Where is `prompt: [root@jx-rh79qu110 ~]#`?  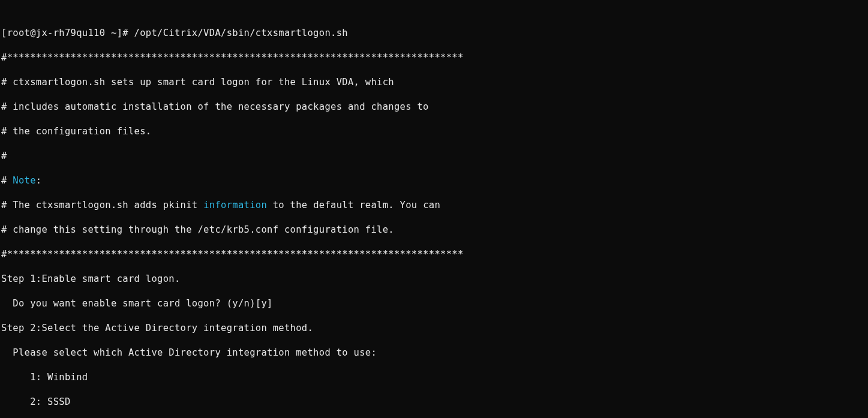 prompt: [root@jx-rh79qu110 ~]# is located at coordinates (68, 33).